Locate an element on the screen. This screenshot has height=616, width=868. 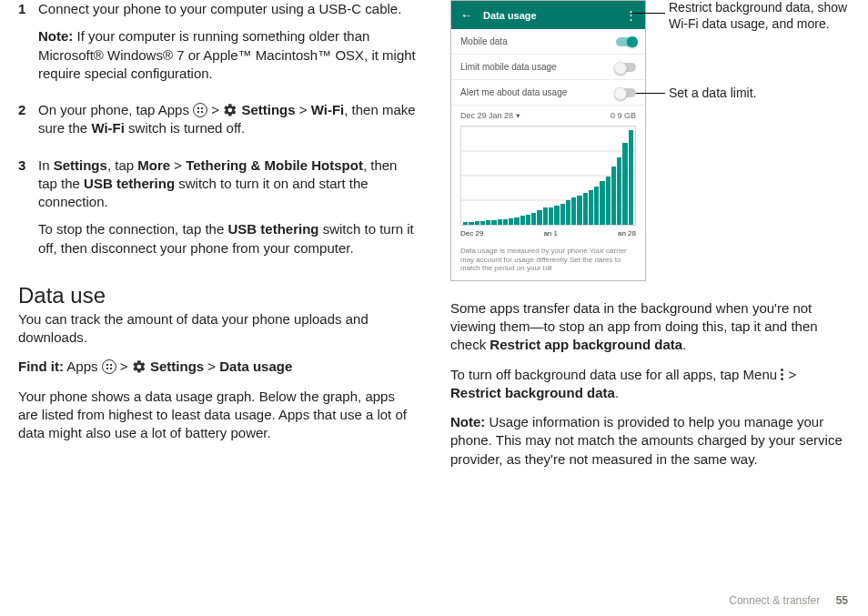
range-right: 0 9 GB is located at coordinates (623, 116).